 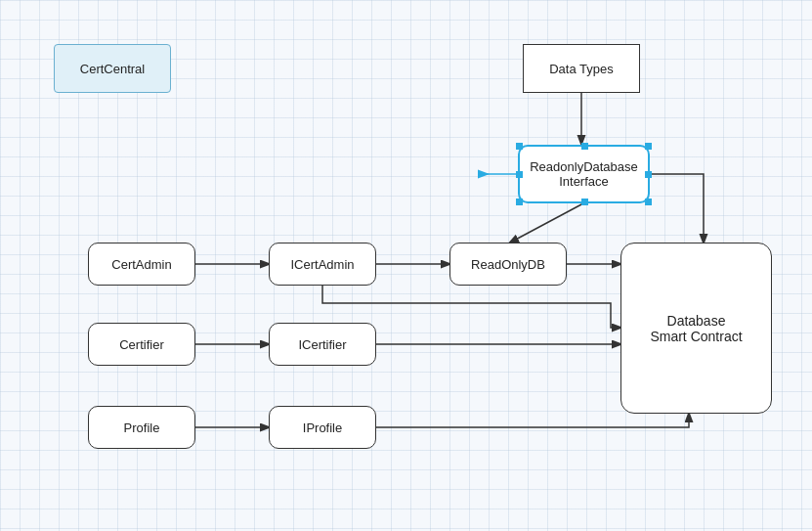 I want to click on icertifier-box: ICertifier, so click(x=322, y=344).